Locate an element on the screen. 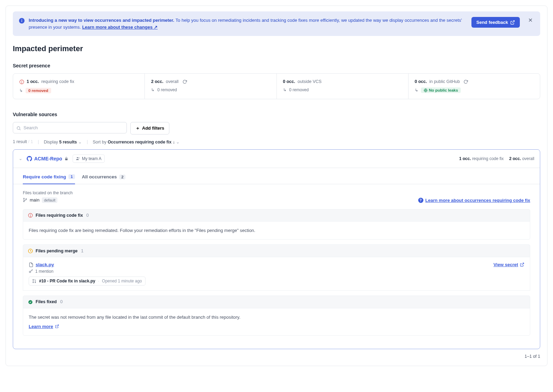  close-icon: ✕ is located at coordinates (530, 20).